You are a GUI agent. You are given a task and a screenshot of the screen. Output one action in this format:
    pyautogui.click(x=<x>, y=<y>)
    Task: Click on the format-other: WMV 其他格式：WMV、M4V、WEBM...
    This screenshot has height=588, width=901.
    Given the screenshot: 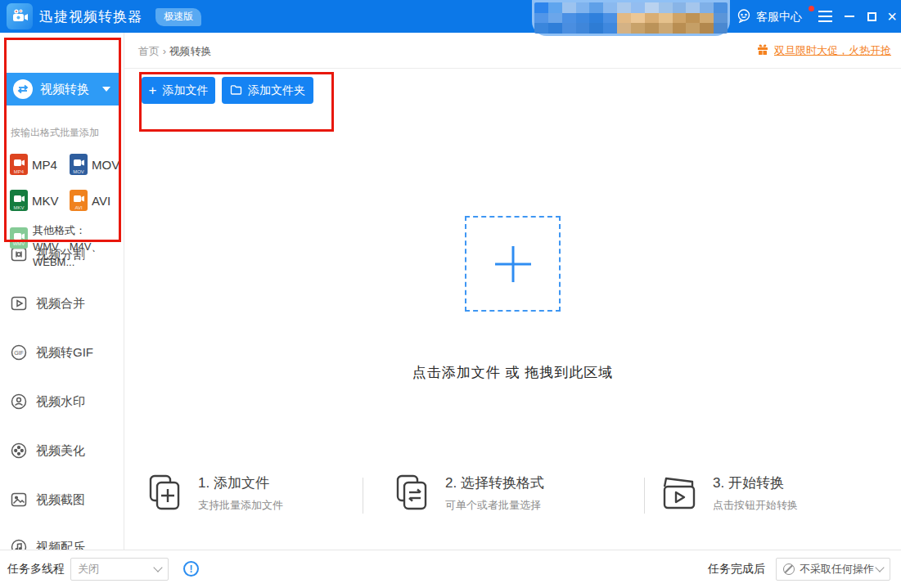 What is the action you would take?
    pyautogui.click(x=65, y=247)
    